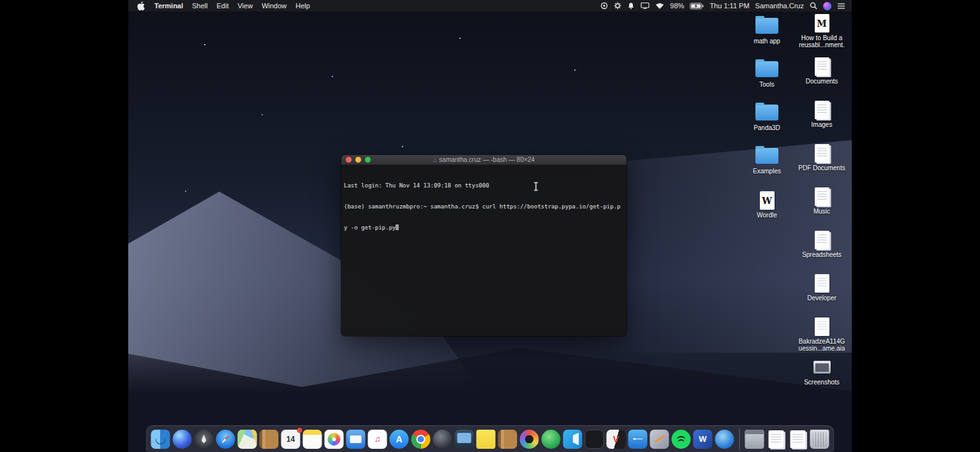 The image size is (980, 452). I want to click on apple-menu, so click(142, 6).